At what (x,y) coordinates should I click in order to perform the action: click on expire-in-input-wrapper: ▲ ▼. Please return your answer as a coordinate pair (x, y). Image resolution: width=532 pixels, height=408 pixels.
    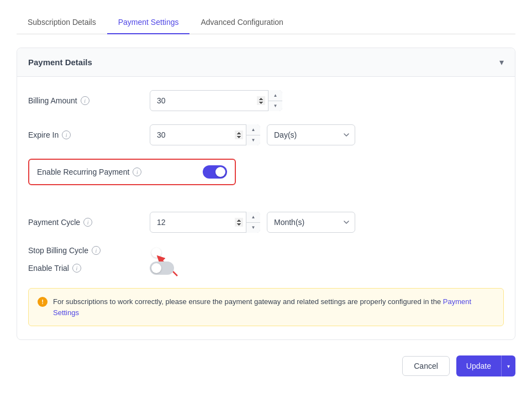
    Looking at the image, I should click on (205, 135).